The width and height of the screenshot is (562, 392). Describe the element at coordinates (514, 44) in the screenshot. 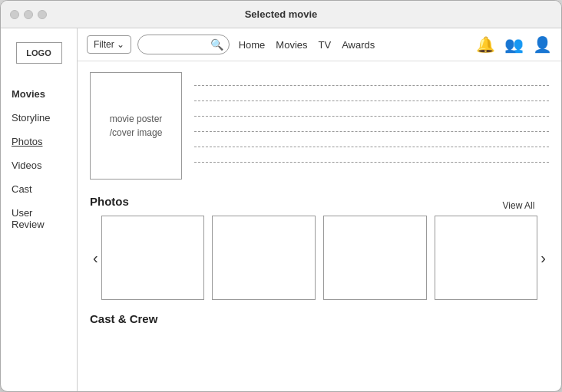

I see `nav-icons: 🔔 👥 👤` at that location.